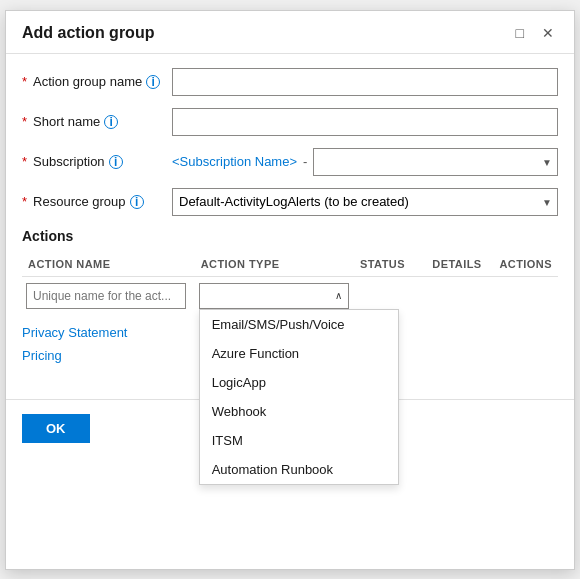 This screenshot has width=580, height=579. Describe the element at coordinates (106, 296) in the screenshot. I see `action-name-input` at that location.